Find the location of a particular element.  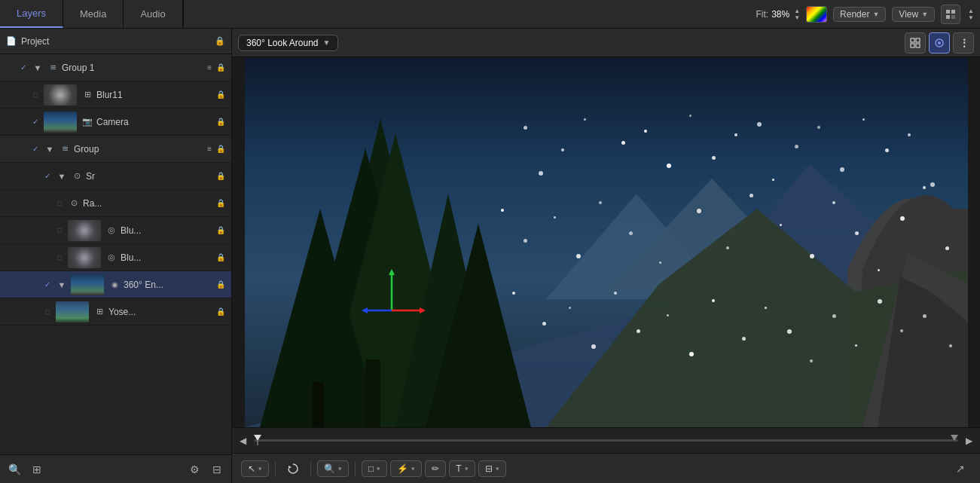

viewer-toolbar: 360° Look Around ▼ is located at coordinates (606, 43).